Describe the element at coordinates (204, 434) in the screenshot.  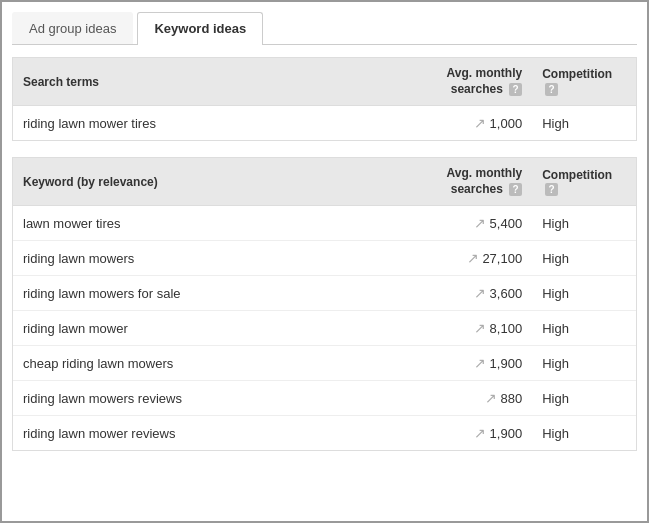
I see `keyword-cell: riding lawn mower reviews` at that location.